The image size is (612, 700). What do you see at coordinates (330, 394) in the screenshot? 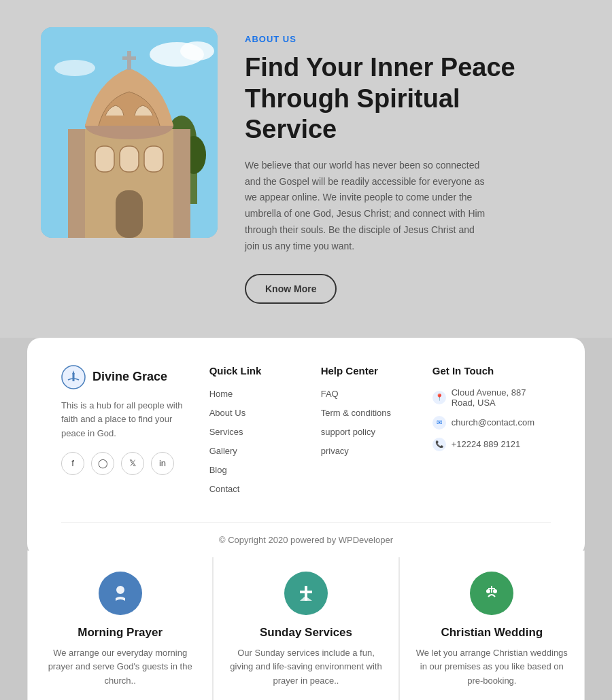
I see `help-faq: FAQ` at bounding box center [330, 394].